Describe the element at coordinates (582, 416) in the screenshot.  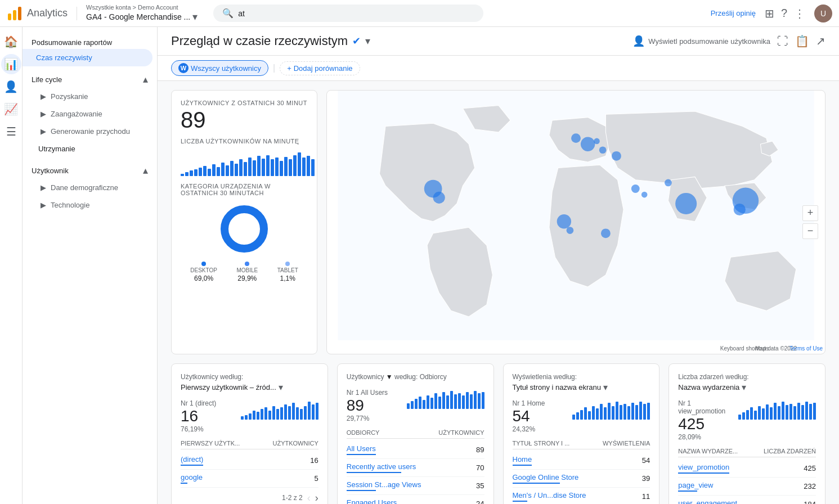
I see `widget-top-row: Nr 1 Home 54 24,32%` at that location.